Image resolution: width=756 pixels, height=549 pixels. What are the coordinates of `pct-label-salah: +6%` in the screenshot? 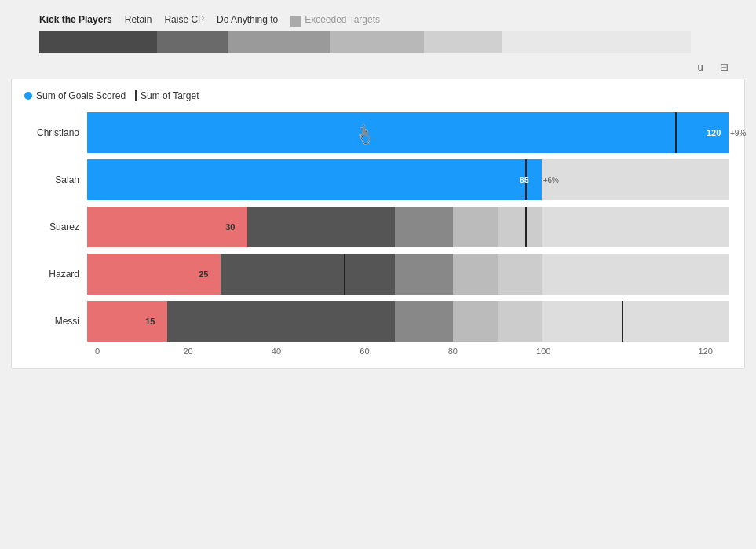 It's located at (551, 181).